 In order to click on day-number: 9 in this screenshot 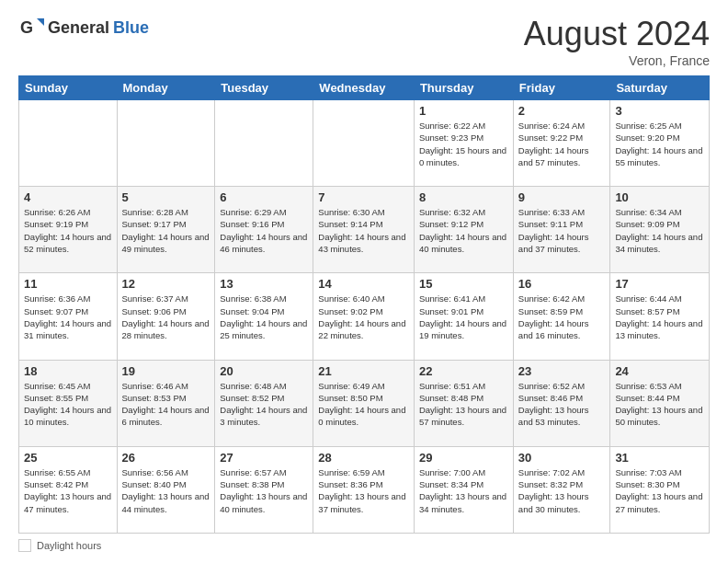, I will do `click(563, 197)`.